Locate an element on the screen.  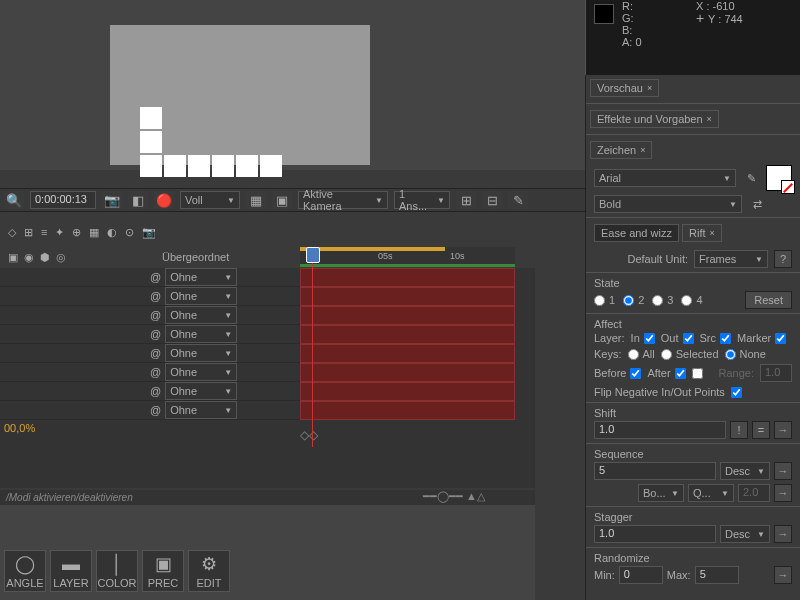
eq-button: = is located at coordinates (761, 430).